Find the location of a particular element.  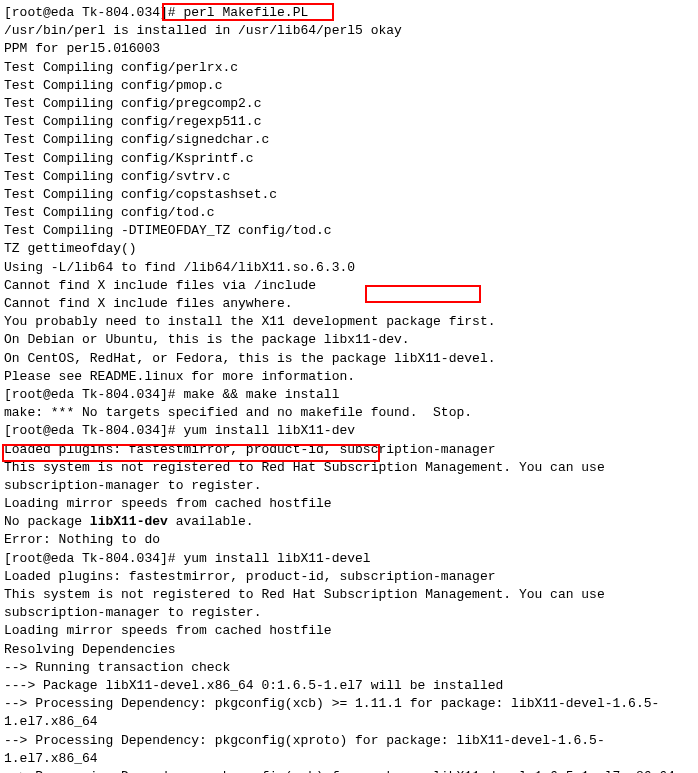

terminal-line: [root@eda Tk-804.034]# make && make inst… is located at coordinates (349, 395).